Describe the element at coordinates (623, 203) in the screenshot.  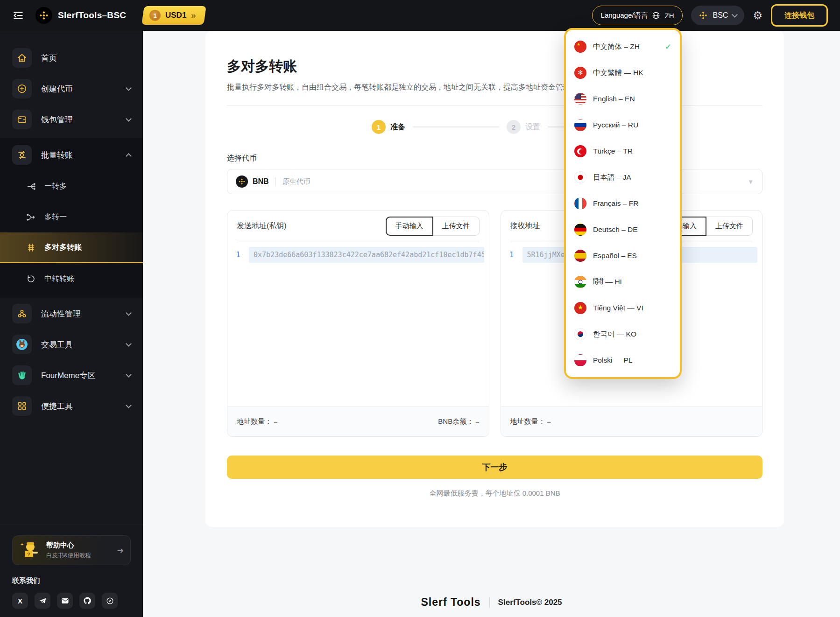
I see `language-option-fr: Français – FR` at that location.